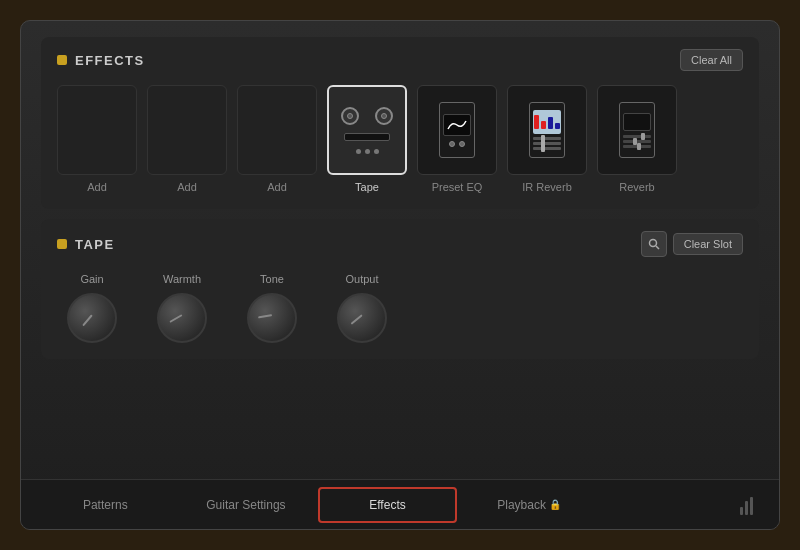 This screenshot has width=800, height=550. I want to click on tone-label: Tone, so click(272, 279).